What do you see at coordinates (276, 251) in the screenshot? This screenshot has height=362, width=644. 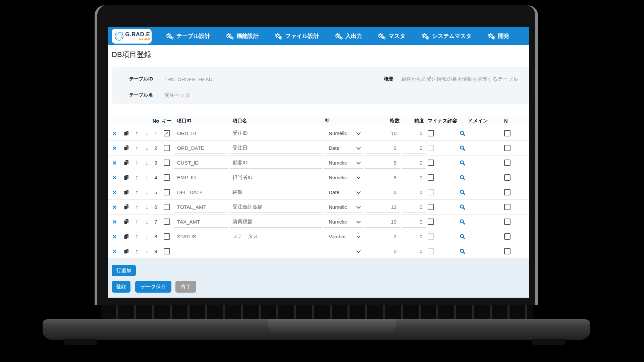 I see `field-name-input` at bounding box center [276, 251].